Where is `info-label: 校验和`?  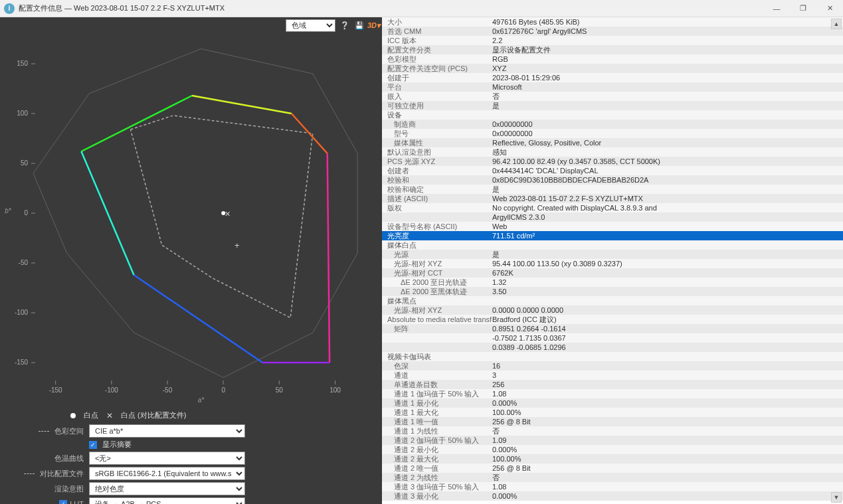 info-label: 校验和 is located at coordinates (439, 181).